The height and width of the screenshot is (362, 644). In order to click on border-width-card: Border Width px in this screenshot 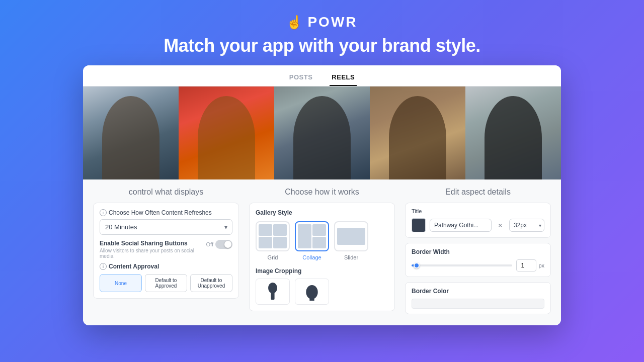, I will do `click(478, 260)`.